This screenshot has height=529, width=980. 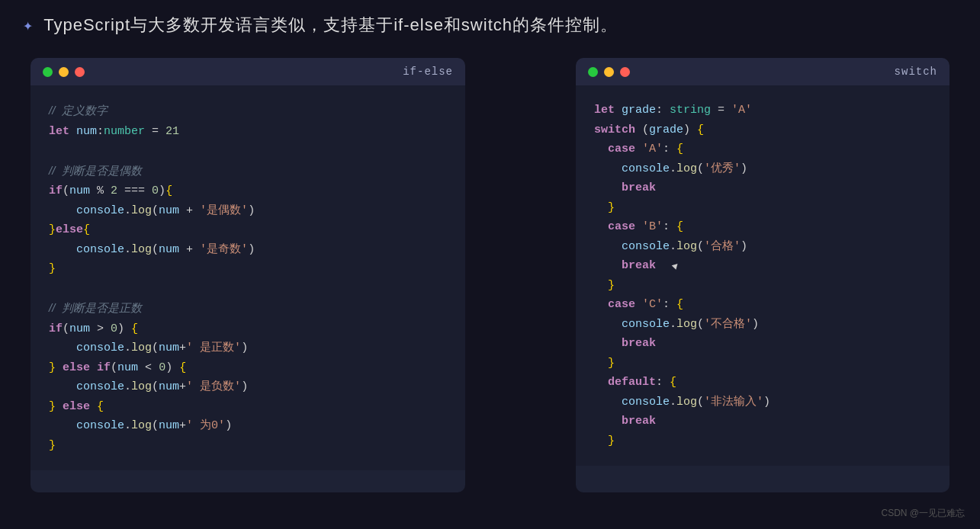 I want to click on code-line: // 判断是否是正数, so click(x=248, y=309).